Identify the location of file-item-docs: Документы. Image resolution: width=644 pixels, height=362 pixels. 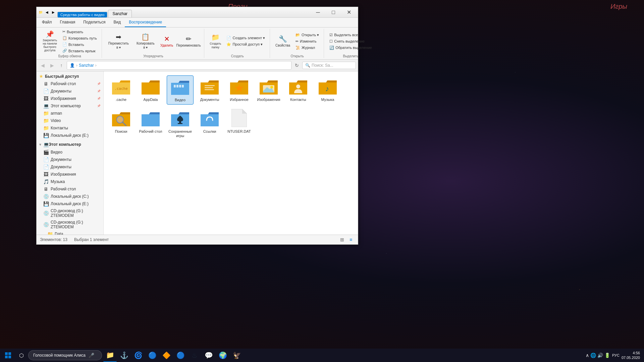
(210, 90).